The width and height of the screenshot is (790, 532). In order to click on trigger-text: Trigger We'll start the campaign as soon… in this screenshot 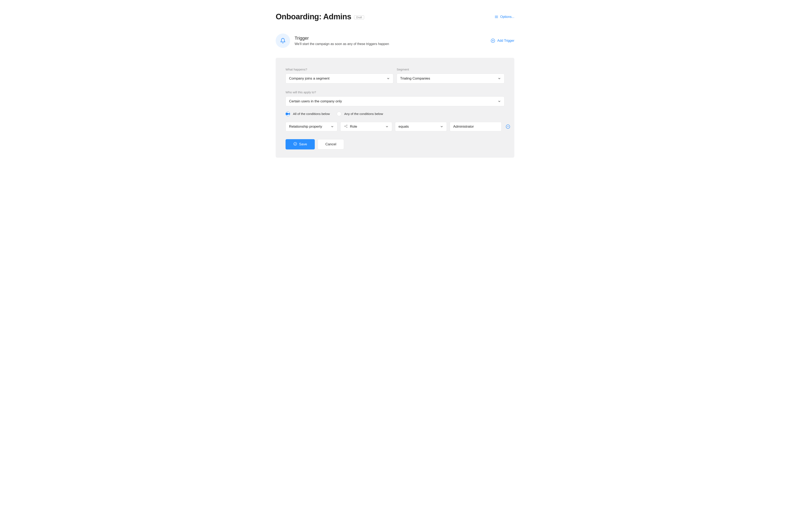, I will do `click(342, 41)`.